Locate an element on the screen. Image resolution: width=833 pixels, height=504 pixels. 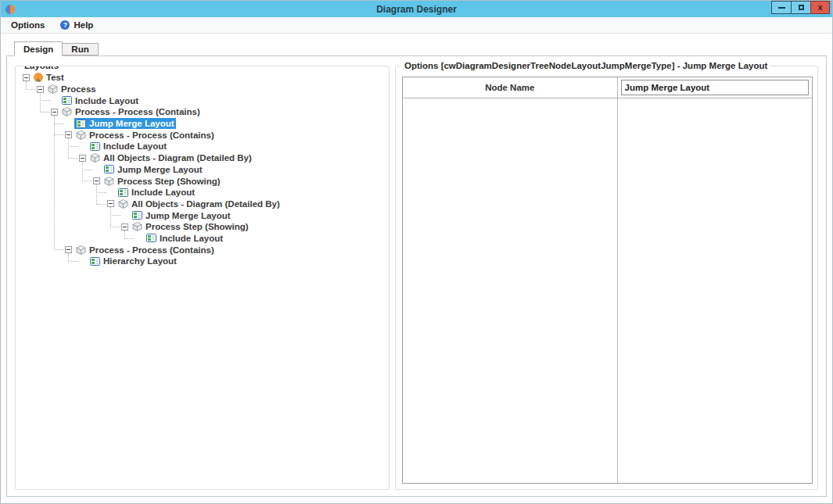
tree-node-label: Hierarchy Layout is located at coordinates (140, 261).